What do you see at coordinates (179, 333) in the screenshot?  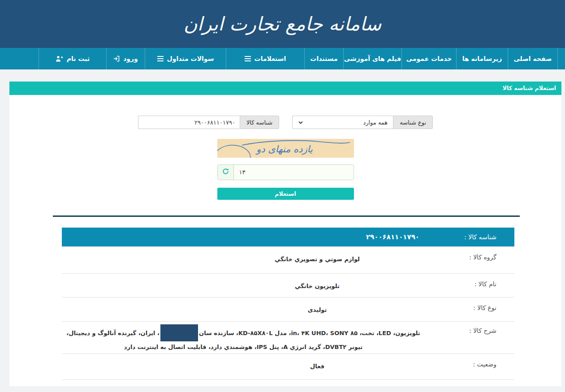 I see `redaction-box` at bounding box center [179, 333].